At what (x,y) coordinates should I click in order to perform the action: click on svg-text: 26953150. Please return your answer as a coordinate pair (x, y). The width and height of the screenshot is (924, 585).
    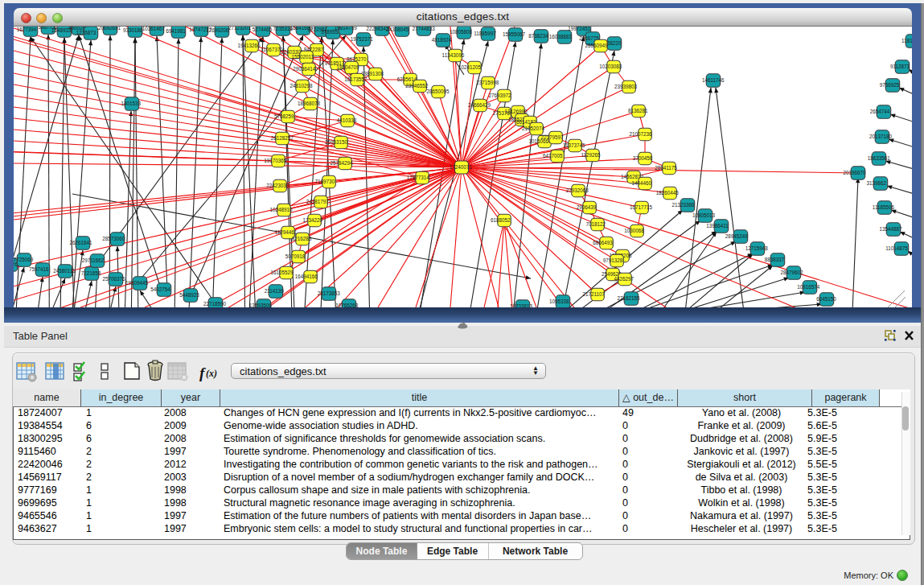
    Looking at the image, I should click on (336, 142).